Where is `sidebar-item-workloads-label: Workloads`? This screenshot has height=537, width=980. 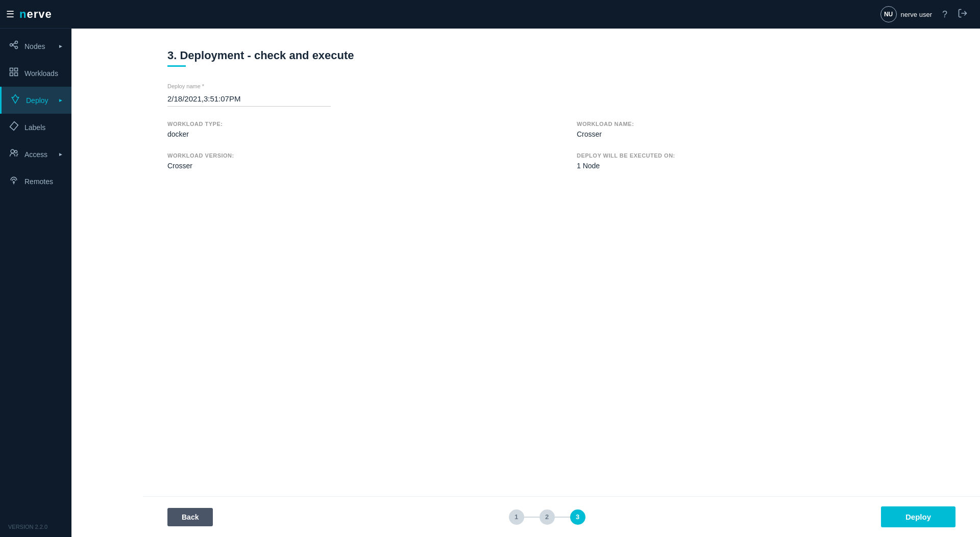 sidebar-item-workloads-label: Workloads is located at coordinates (41, 73).